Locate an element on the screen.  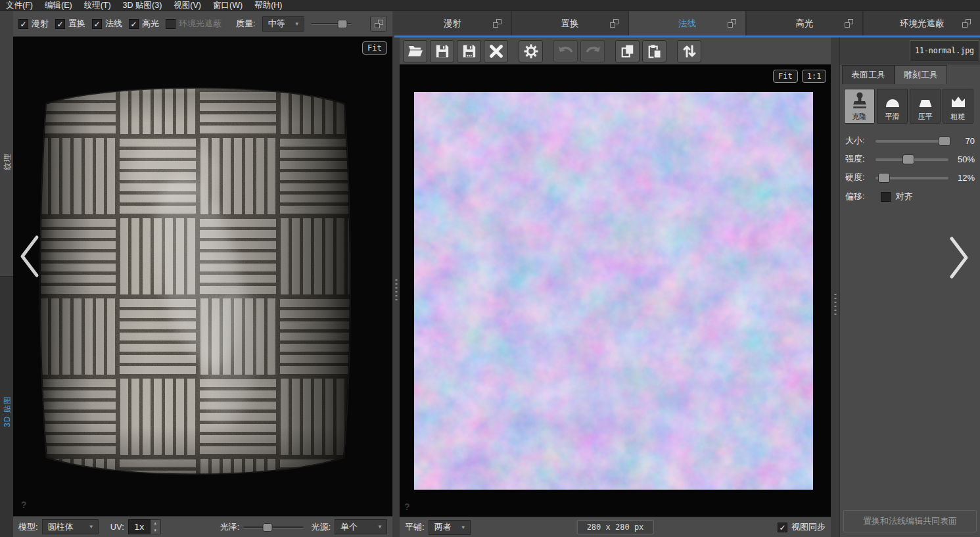
hardness-slider-handle is located at coordinates (884, 177).